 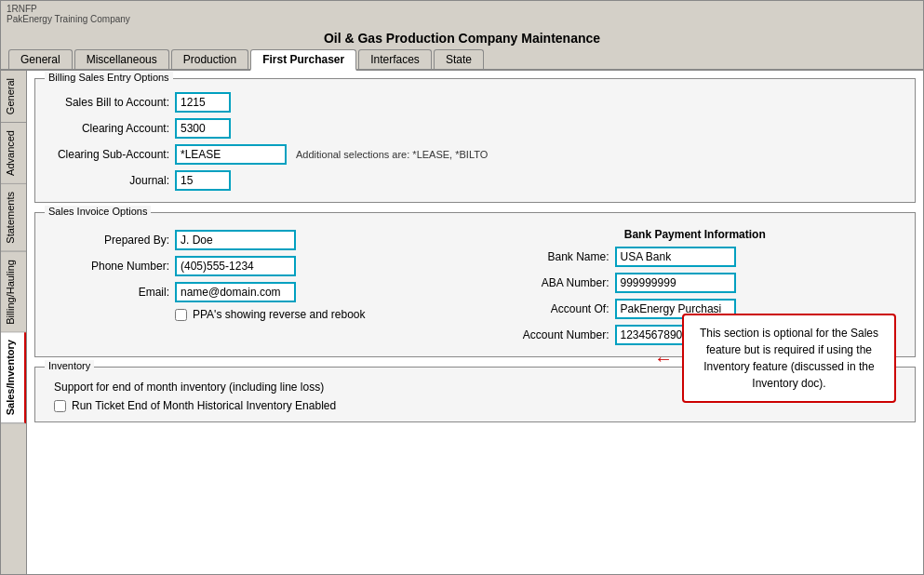 What do you see at coordinates (122, 60) in the screenshot?
I see `tab-miscellaneous: Miscellaneous` at bounding box center [122, 60].